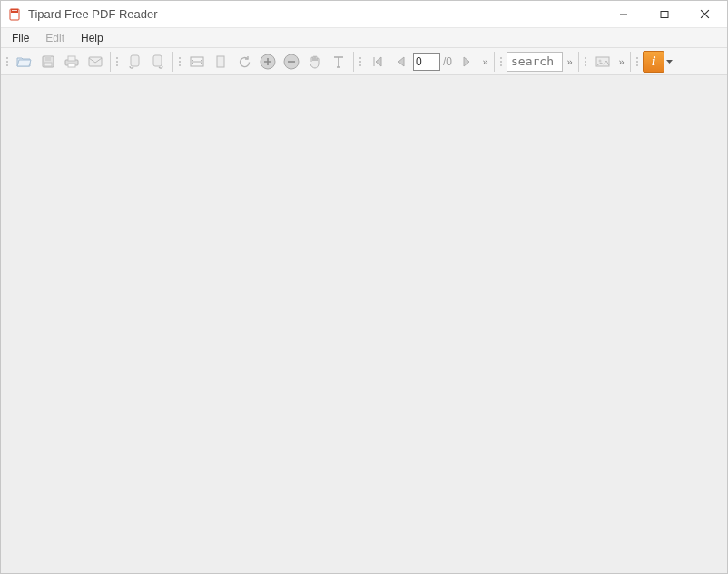  I want to click on next-page-icon, so click(467, 62).